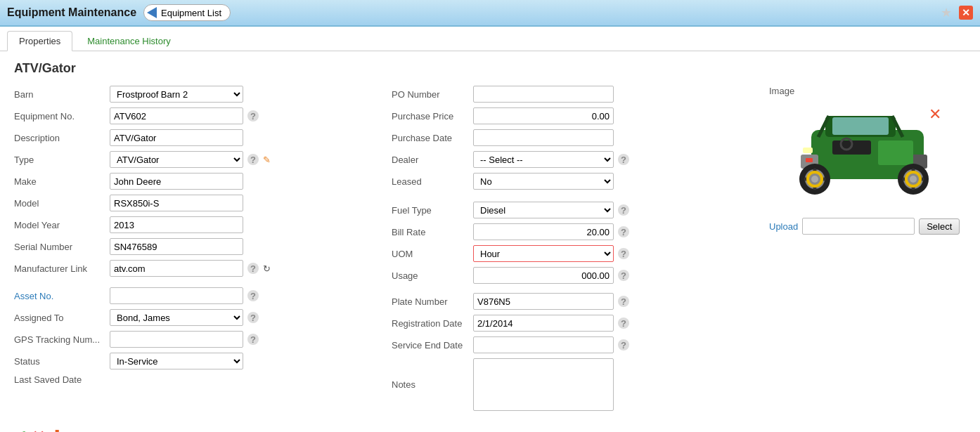  What do you see at coordinates (60, 361) in the screenshot?
I see `status-label: Status` at bounding box center [60, 361].